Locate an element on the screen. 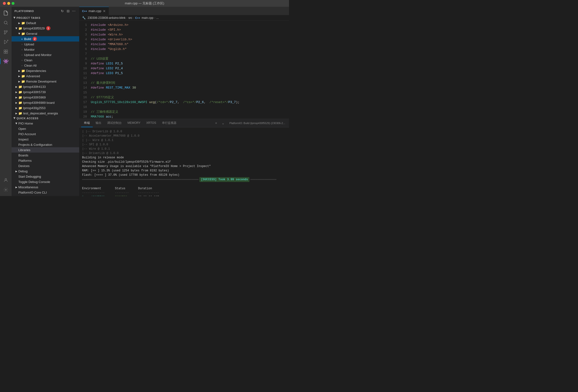  sidebar-item-projects-config: Projects & Configuration is located at coordinates (45, 145).